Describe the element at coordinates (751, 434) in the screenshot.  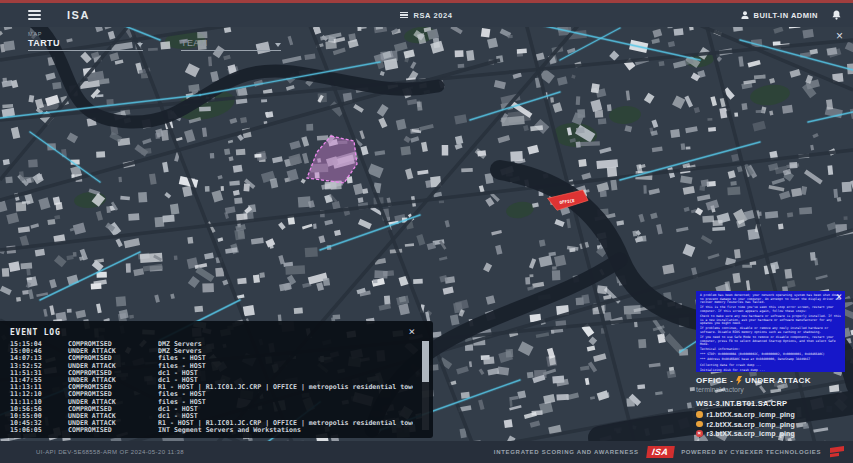
I see `ping-name: r3.btXX.sa.crp_icmp_ping` at that location.